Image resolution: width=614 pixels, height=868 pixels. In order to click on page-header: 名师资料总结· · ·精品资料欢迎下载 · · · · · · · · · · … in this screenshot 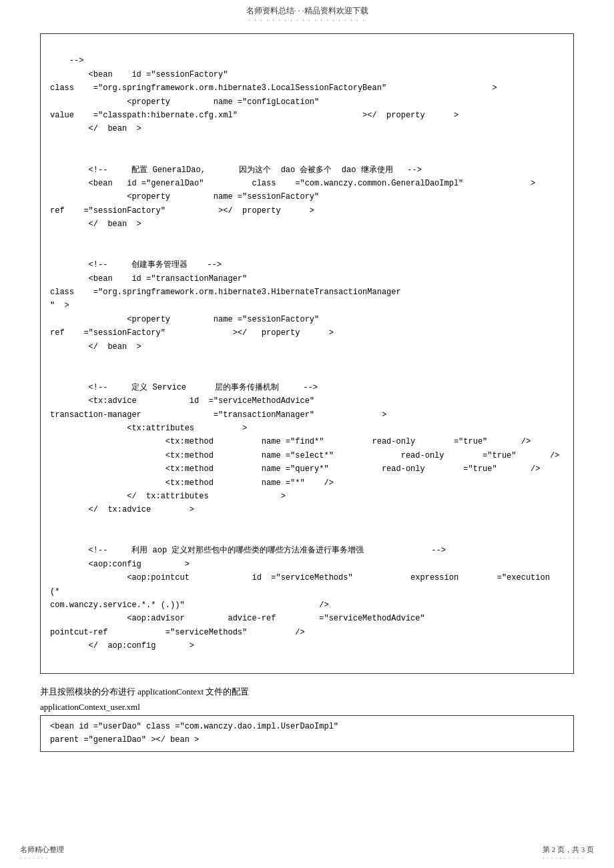, I will do `click(307, 13)`.